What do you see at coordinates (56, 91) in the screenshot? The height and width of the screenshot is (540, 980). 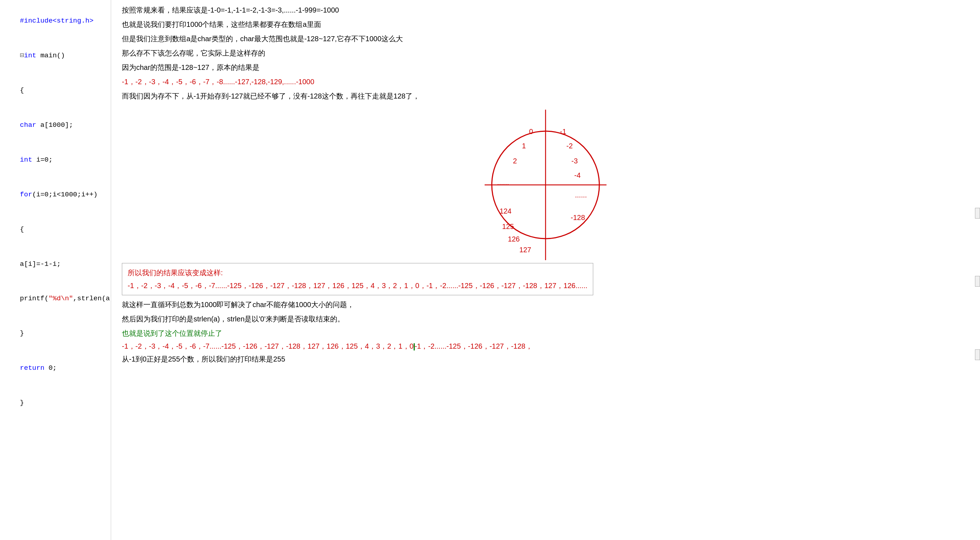 I see `code-line-brace1: {` at bounding box center [56, 91].